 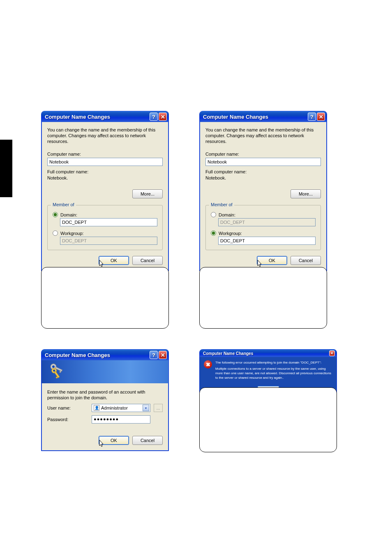 I want to click on chevron-down-icon: ▾, so click(x=146, y=408).